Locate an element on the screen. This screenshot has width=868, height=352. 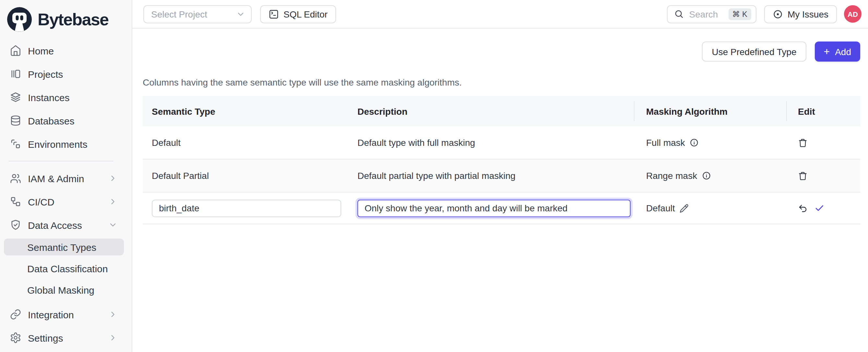
cell-semantic-type: Default Partial is located at coordinates (246, 176).